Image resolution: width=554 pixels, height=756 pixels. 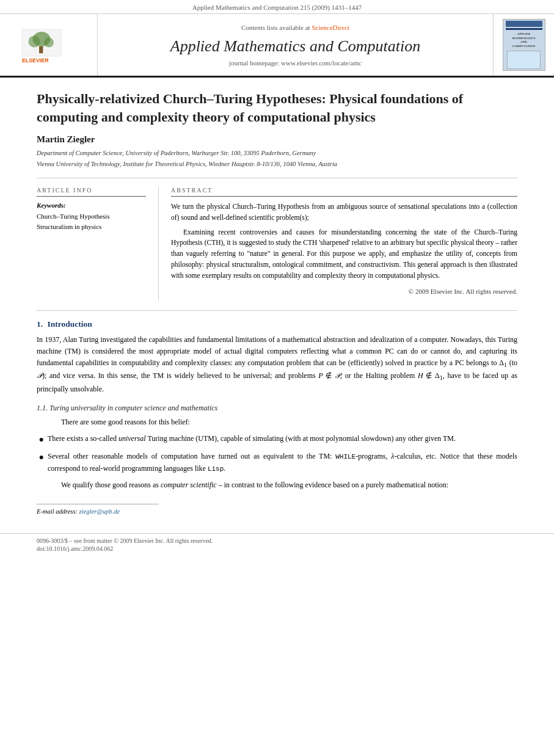 What do you see at coordinates (277, 7) in the screenshot?
I see `top-citation-bar: Applied Mathematics and Computation 215 …` at bounding box center [277, 7].